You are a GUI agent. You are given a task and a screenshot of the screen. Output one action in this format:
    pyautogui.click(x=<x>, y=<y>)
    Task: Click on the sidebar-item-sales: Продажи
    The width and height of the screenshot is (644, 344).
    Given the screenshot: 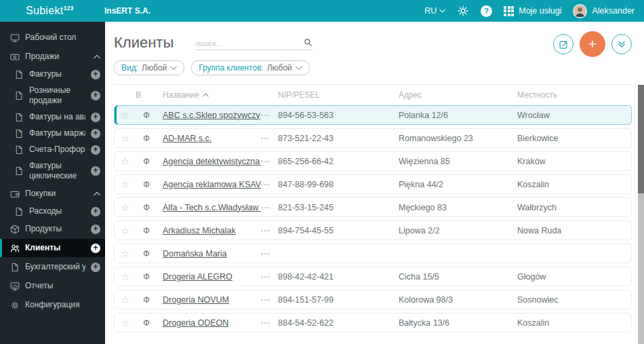 What is the action you would take?
    pyautogui.click(x=53, y=57)
    